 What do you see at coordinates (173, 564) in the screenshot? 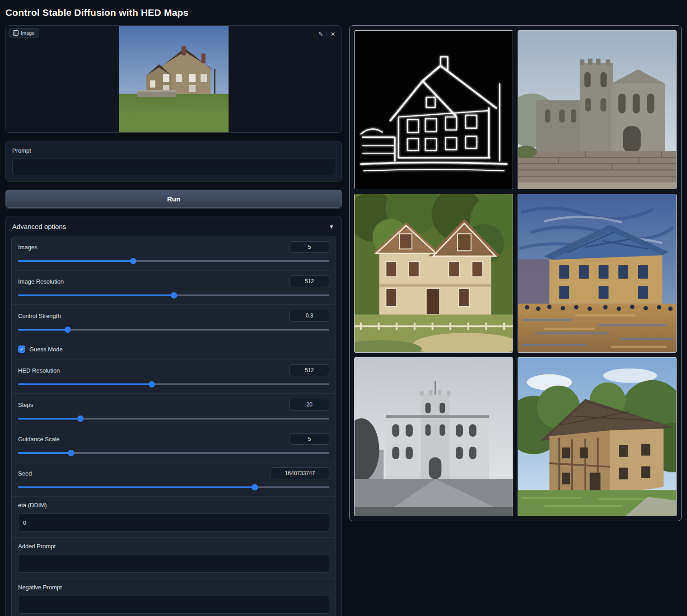
I see `added-prompt-input` at bounding box center [173, 564].